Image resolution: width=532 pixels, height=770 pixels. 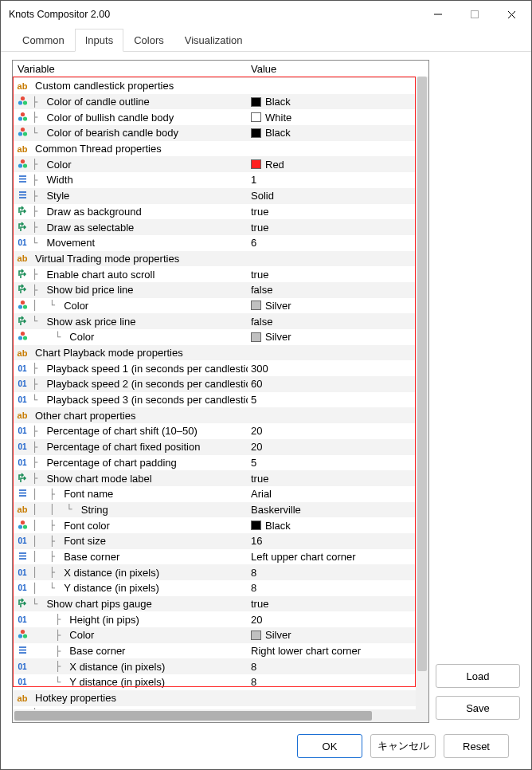 What do you see at coordinates (131, 526) in the screenshot?
I see `variable-cell: │ ├ Font color` at bounding box center [131, 526].